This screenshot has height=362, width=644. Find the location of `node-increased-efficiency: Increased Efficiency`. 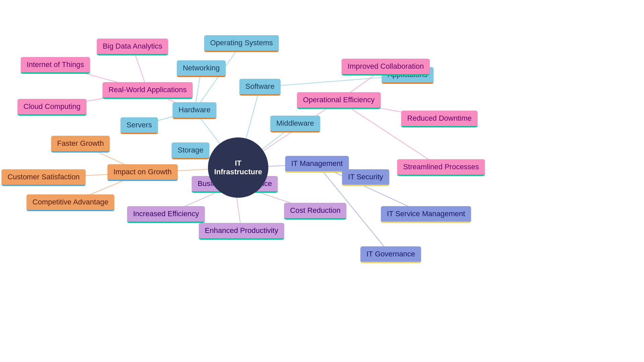

node-increased-efficiency: Increased Efficiency is located at coordinates (166, 215).